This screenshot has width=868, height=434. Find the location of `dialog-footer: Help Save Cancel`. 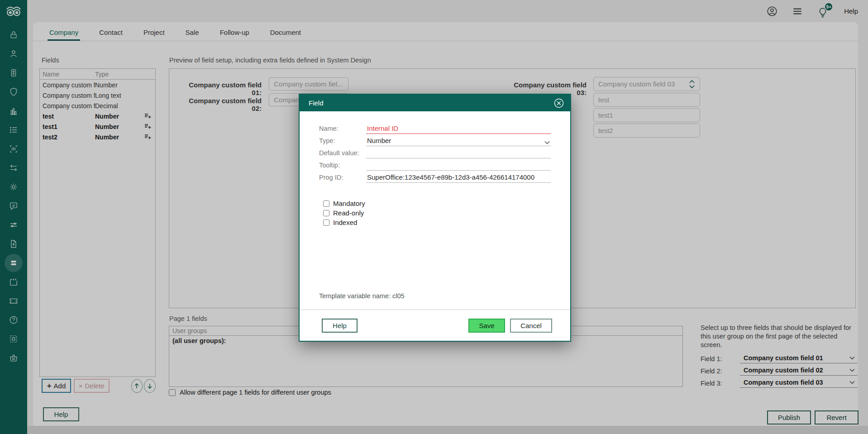

dialog-footer: Help Save Cancel is located at coordinates (435, 325).